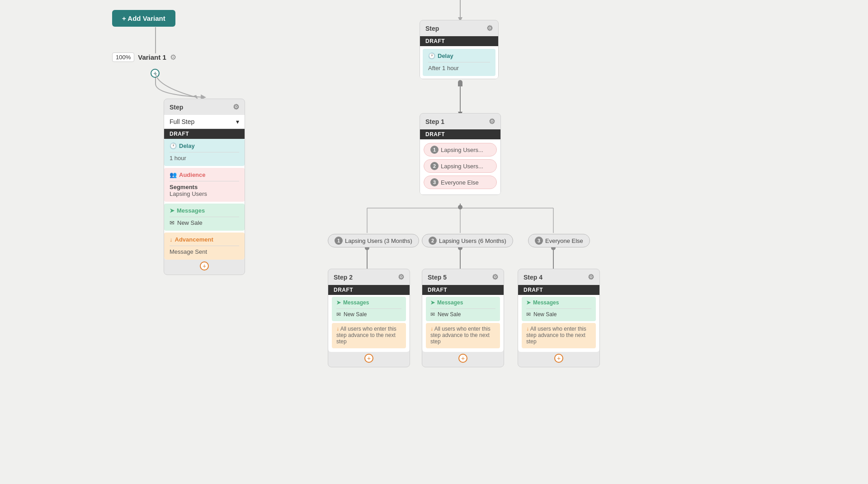 The height and width of the screenshot is (484, 868). I want to click on people-icon: 👥, so click(173, 175).